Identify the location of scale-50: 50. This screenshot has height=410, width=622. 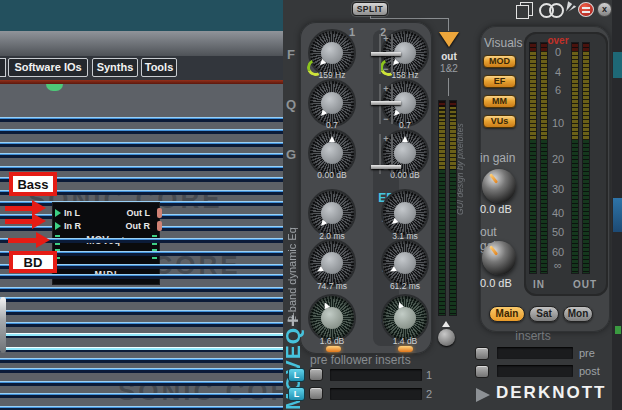
(558, 232).